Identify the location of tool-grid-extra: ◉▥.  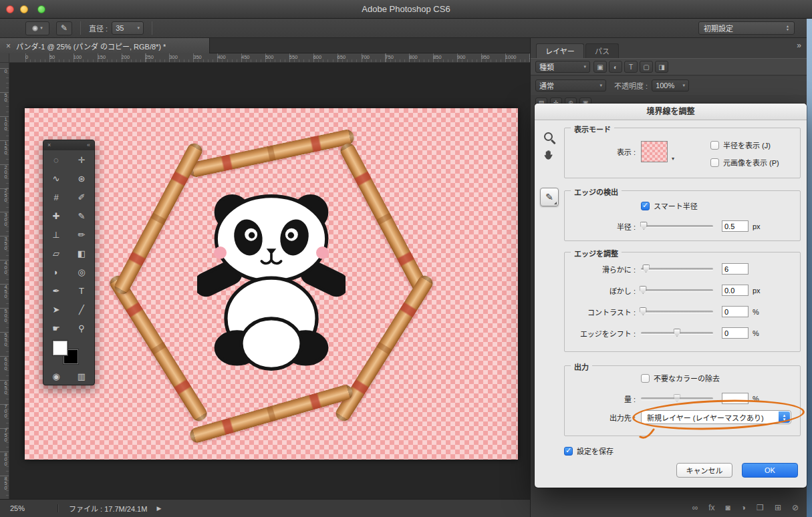
(69, 377).